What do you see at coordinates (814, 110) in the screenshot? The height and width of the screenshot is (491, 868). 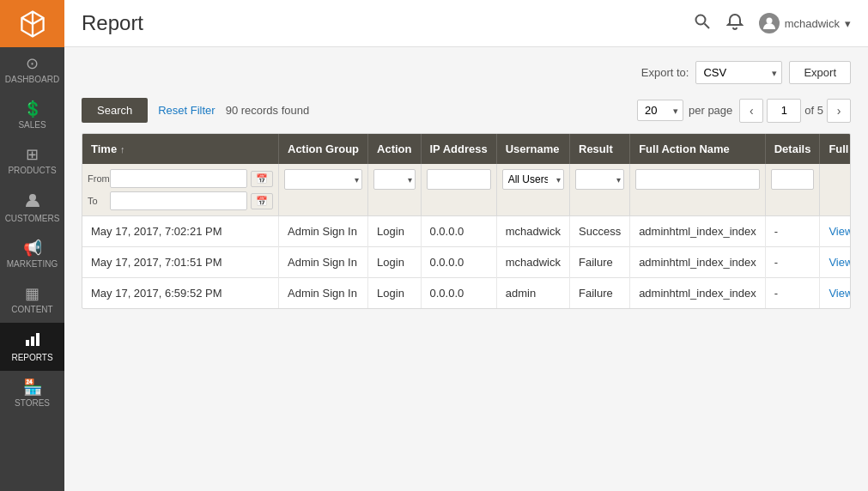 I see `page-total: of 5` at bounding box center [814, 110].